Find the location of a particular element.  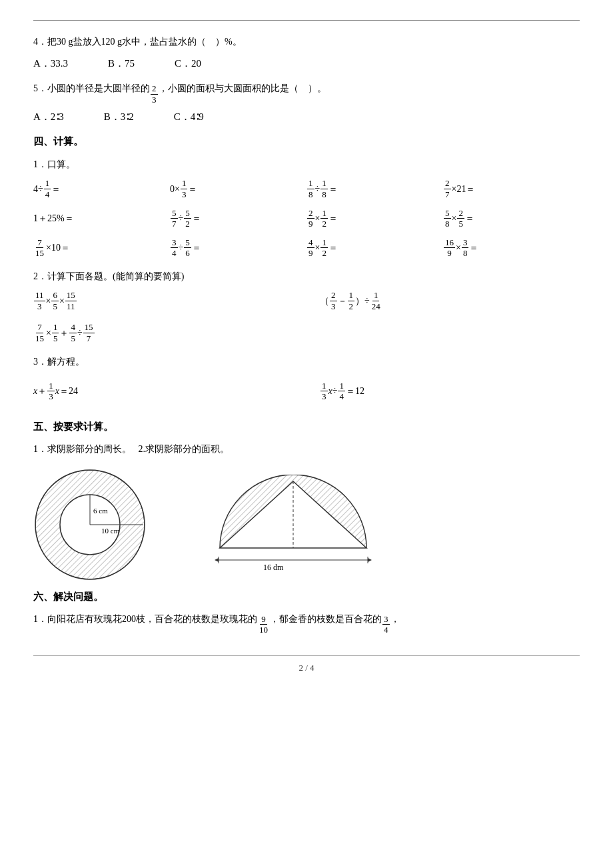

section5-sub1: 1．求阴影部分的周长。 2.求阴影部分的面积。 is located at coordinates (131, 449).